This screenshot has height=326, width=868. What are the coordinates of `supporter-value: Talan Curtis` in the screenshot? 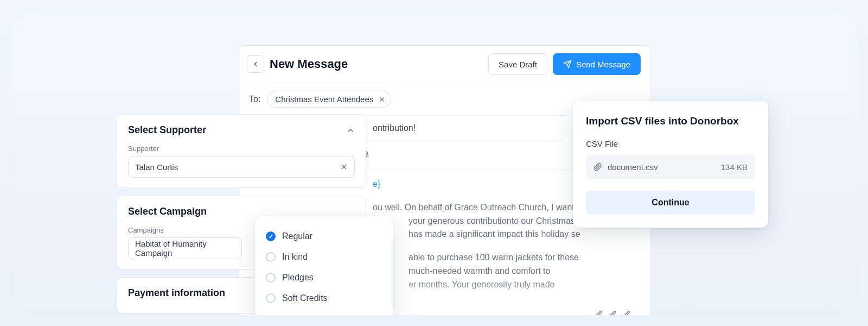 It's located at (156, 167).